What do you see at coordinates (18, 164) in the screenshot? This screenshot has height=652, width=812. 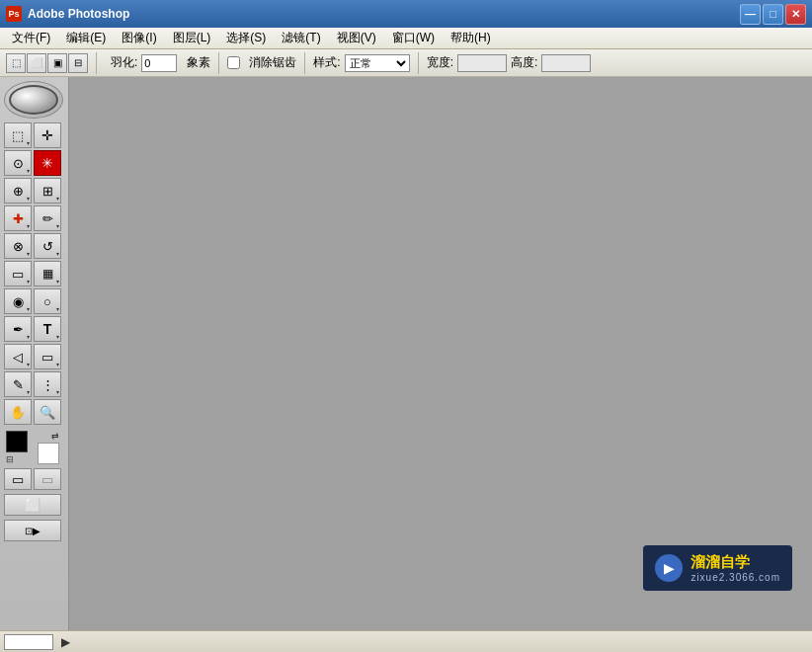 I see `lasso-icon: ⊙` at bounding box center [18, 164].